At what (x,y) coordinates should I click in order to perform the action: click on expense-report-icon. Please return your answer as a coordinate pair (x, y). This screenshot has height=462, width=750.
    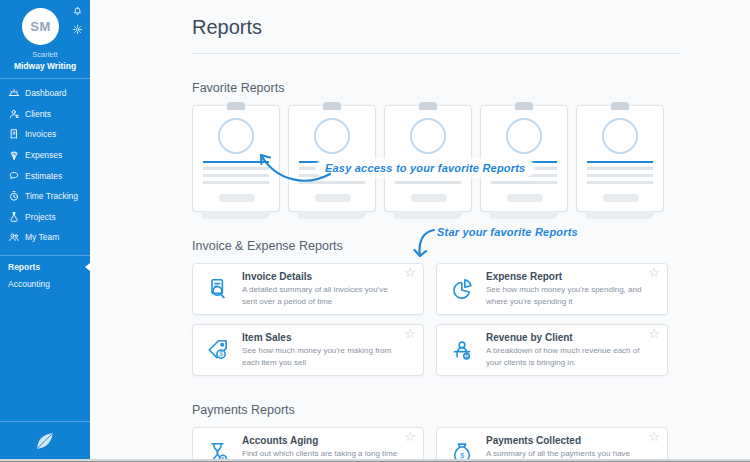
    Looking at the image, I should click on (462, 289).